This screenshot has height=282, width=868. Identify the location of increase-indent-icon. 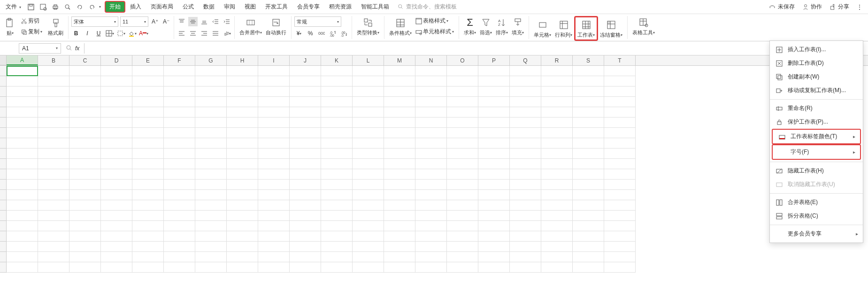
(227, 22).